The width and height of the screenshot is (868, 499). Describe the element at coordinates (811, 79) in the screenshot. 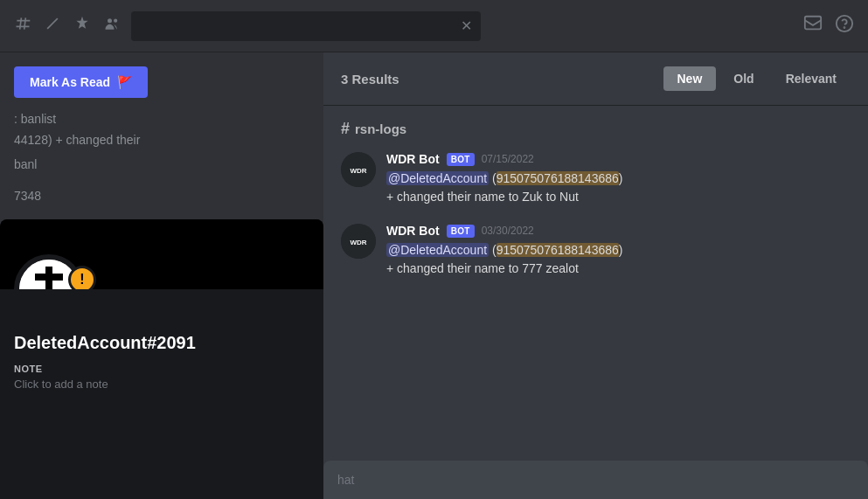

I see `filter-tab-relevant: Relevant` at that location.